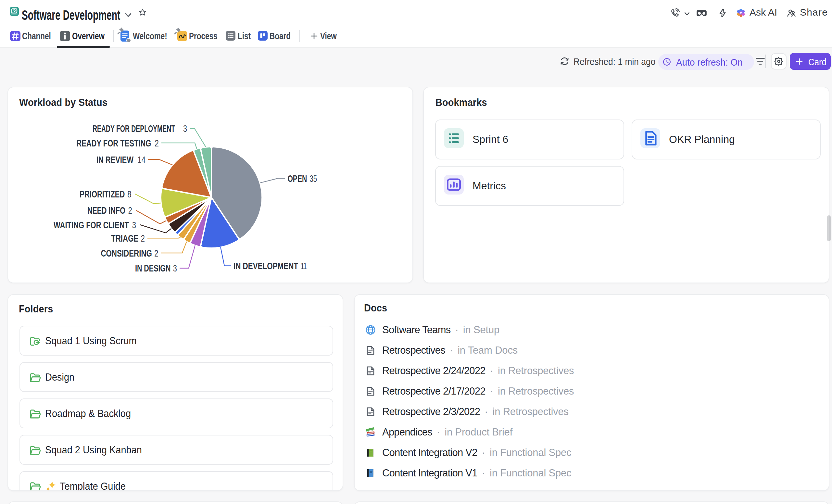 This screenshot has width=832, height=504. Describe the element at coordinates (304, 266) in the screenshot. I see `svg-text: 11` at that location.